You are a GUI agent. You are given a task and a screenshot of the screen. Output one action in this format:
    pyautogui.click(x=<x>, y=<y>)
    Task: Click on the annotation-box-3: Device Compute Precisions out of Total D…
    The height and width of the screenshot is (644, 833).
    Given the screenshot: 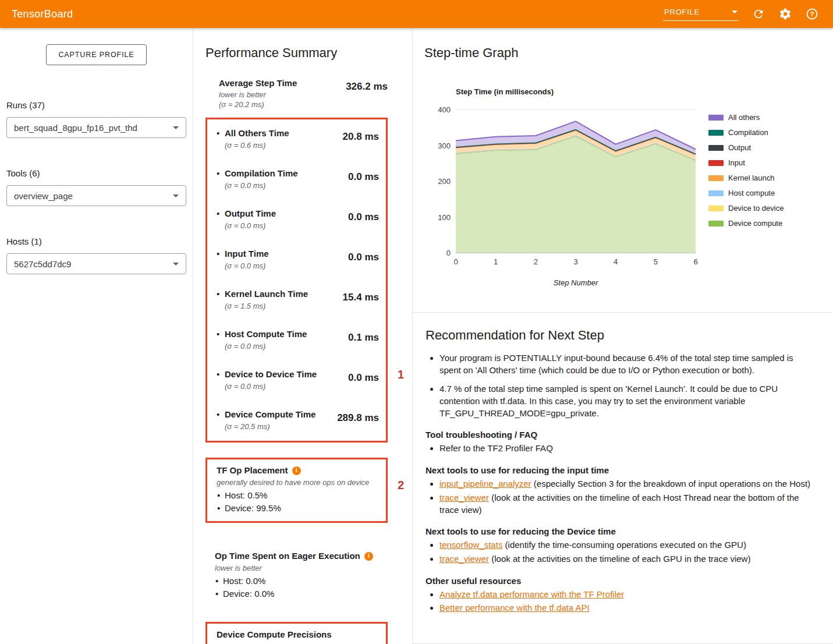 What is the action you would take?
    pyautogui.click(x=297, y=633)
    